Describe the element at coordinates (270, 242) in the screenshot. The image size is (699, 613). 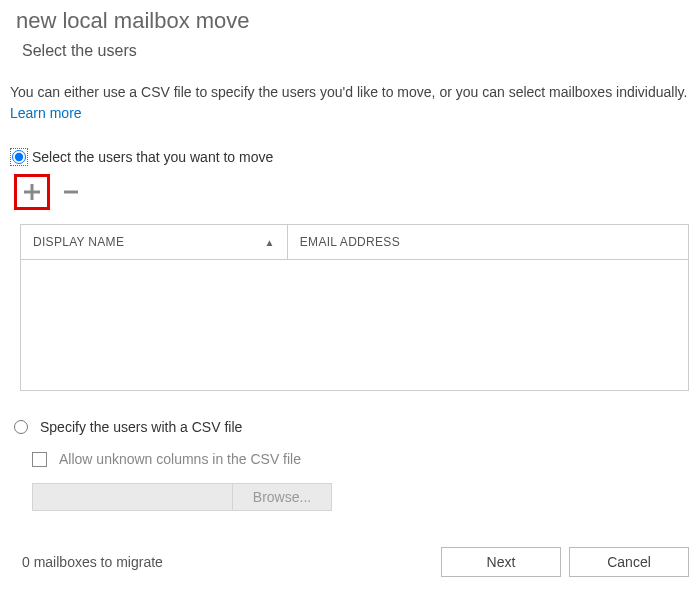
I see `sort-asc-icon: ▲` at that location.